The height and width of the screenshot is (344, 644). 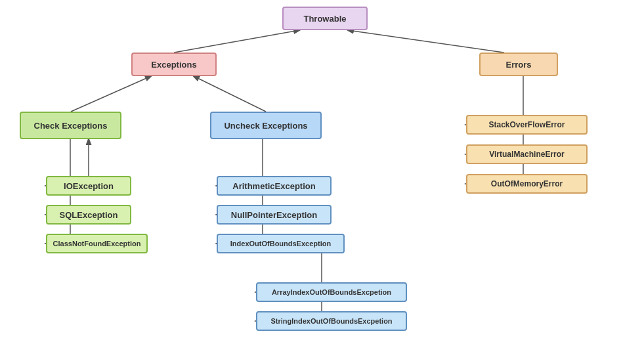 I want to click on stringindex-node: StringIndexOutOfBoundsExcpetion, so click(x=332, y=321).